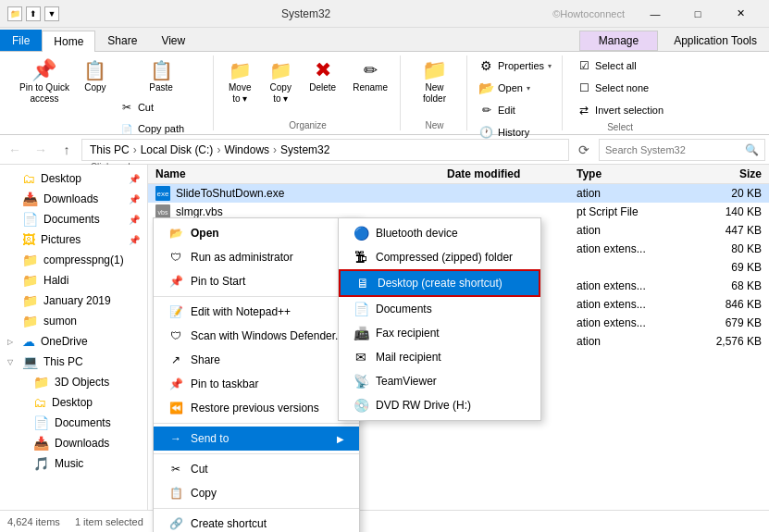  What do you see at coordinates (440, 333) in the screenshot?
I see `submenu-fax: 📠 Fax recipient` at bounding box center [440, 333].